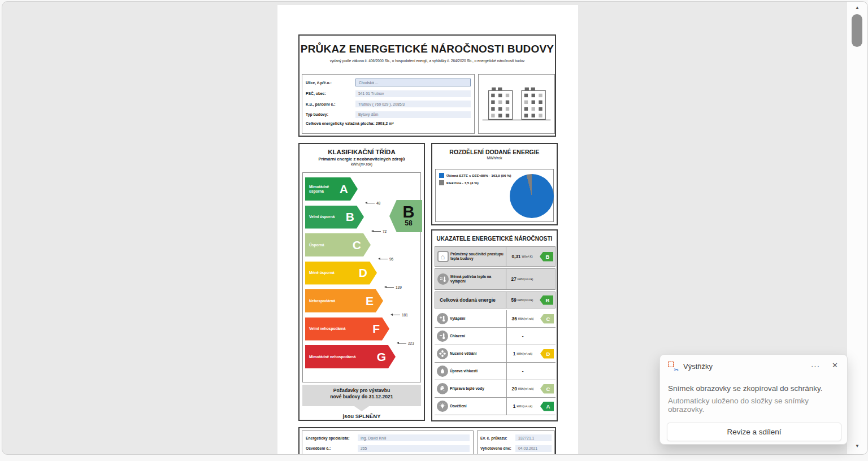  Describe the element at coordinates (362, 397) in the screenshot. I see `requirements-line2: nové budovy do 31.12.2021` at that location.